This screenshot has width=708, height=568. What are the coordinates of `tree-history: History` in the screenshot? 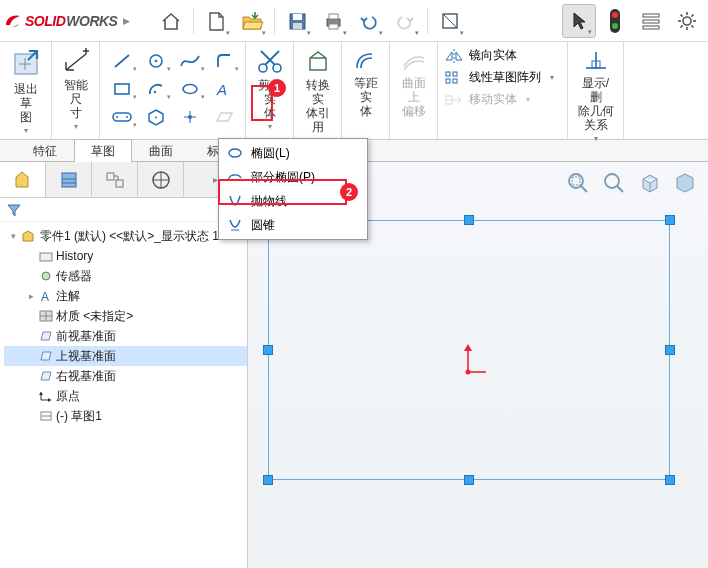 It's located at (126, 256).